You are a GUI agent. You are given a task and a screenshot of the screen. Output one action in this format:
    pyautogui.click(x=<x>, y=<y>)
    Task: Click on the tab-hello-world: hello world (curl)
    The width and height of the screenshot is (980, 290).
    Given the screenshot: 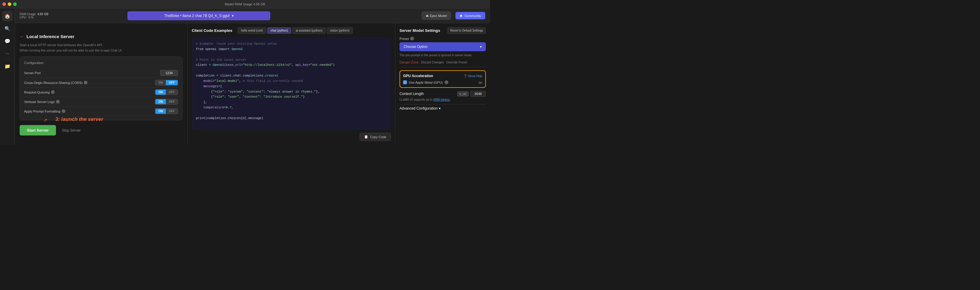 What is the action you would take?
    pyautogui.click(x=252, y=30)
    